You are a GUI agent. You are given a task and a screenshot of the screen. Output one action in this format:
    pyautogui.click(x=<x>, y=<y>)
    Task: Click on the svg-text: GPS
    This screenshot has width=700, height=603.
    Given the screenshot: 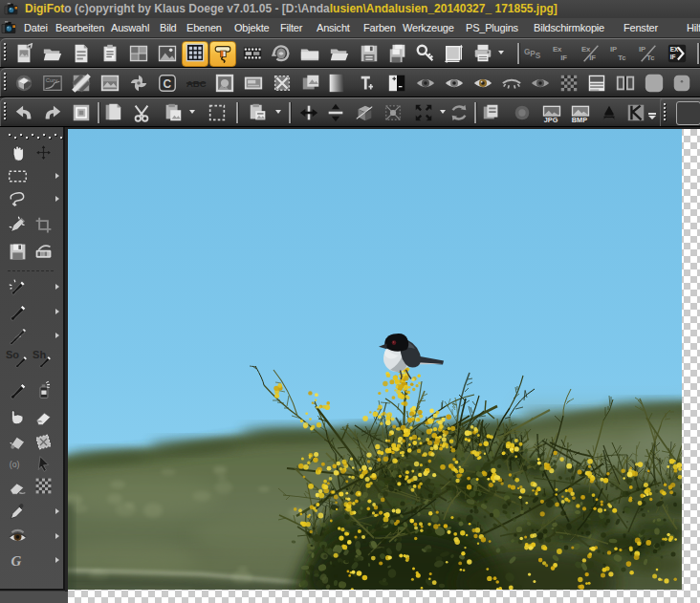 What is the action you would take?
    pyautogui.click(x=533, y=54)
    